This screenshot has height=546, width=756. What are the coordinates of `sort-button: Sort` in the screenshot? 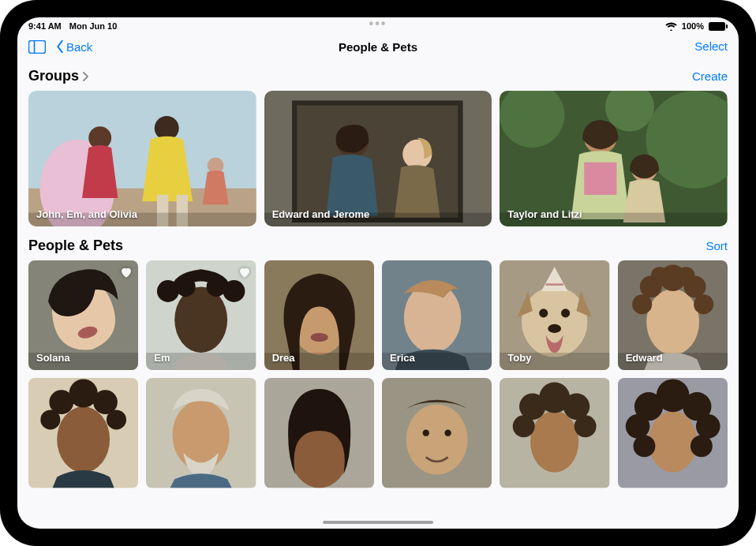 It's located at (717, 246).